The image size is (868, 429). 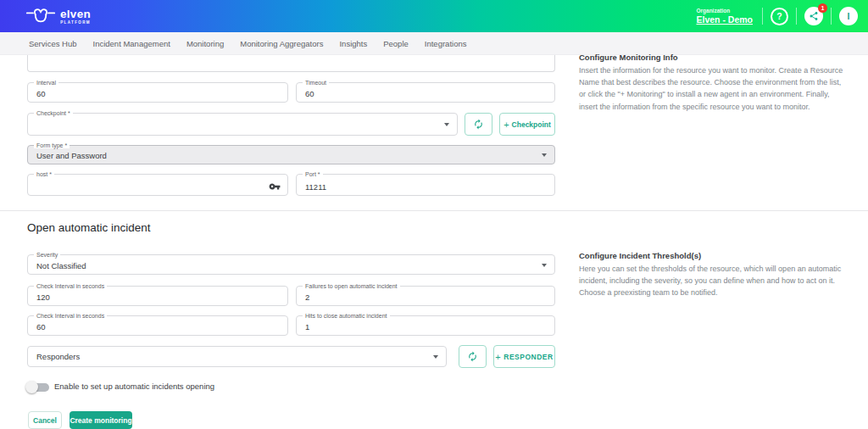 I want to click on hits-close-label: Hits to close automatic incident, so click(x=346, y=315).